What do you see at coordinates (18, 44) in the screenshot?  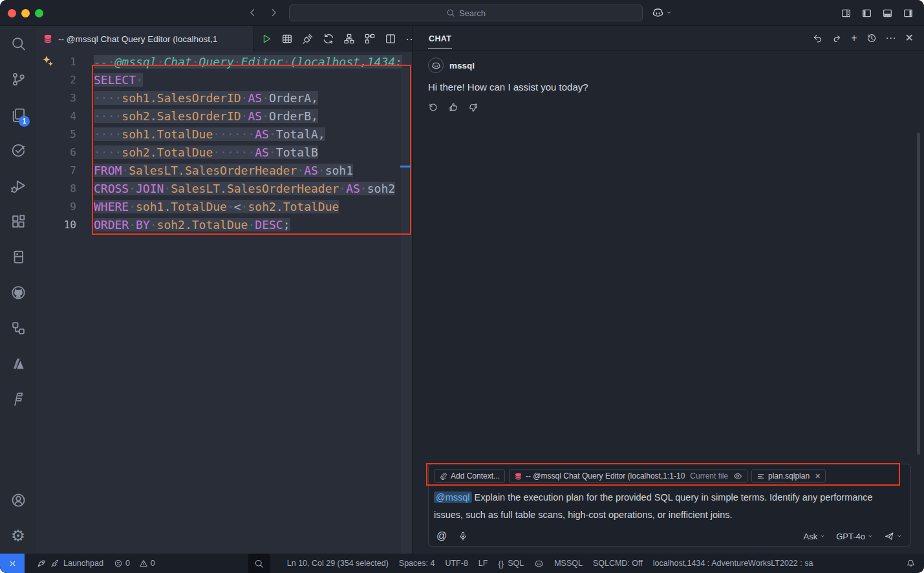 I see `activity-item-search` at bounding box center [18, 44].